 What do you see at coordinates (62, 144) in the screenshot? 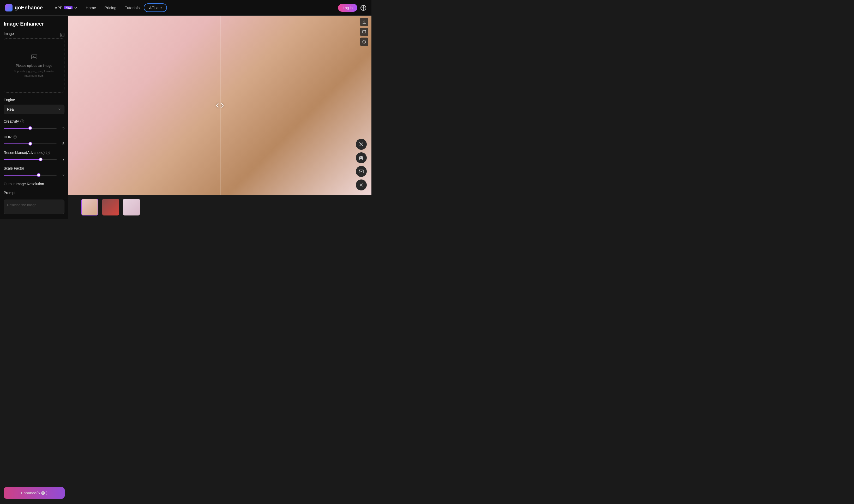
I see `hdr-value: 5` at bounding box center [62, 144].